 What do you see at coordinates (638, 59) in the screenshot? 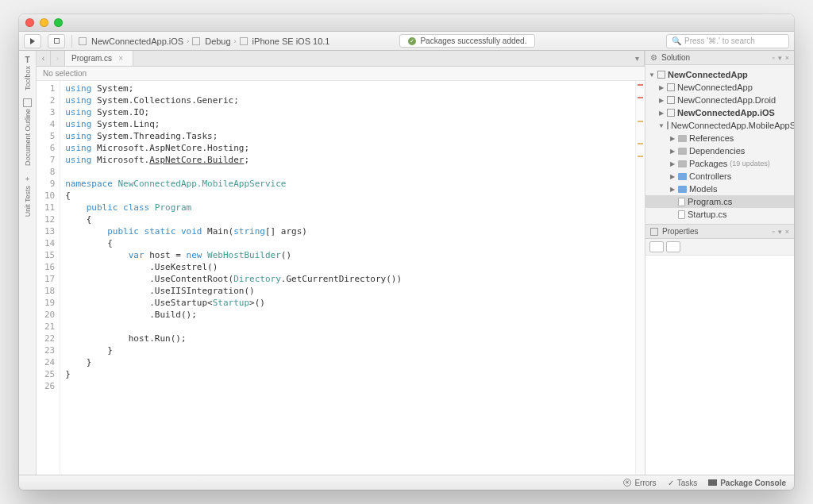
I see `tab-menu-button: ▾` at bounding box center [638, 59].